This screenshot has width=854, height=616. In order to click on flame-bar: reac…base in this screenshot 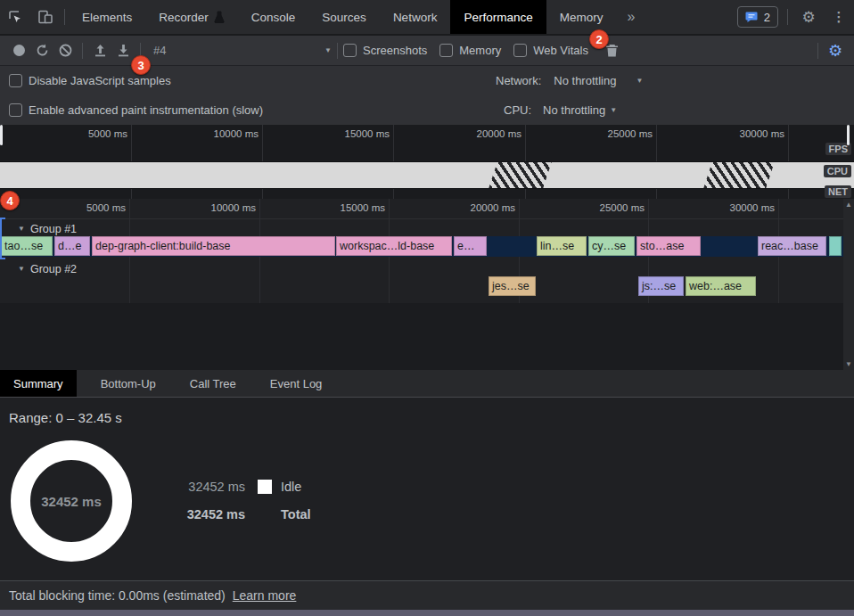, I will do `click(792, 246)`.